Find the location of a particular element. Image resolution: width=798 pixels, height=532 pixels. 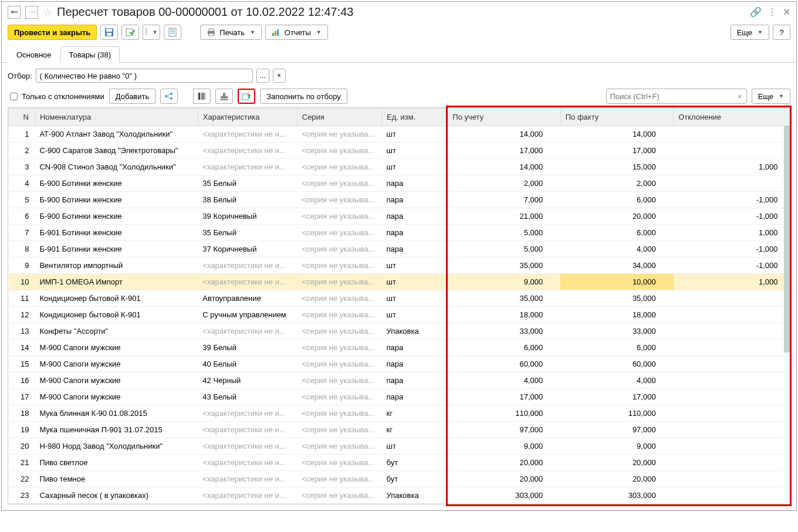

post-and-close-button: Провести и закрыть is located at coordinates (52, 32).